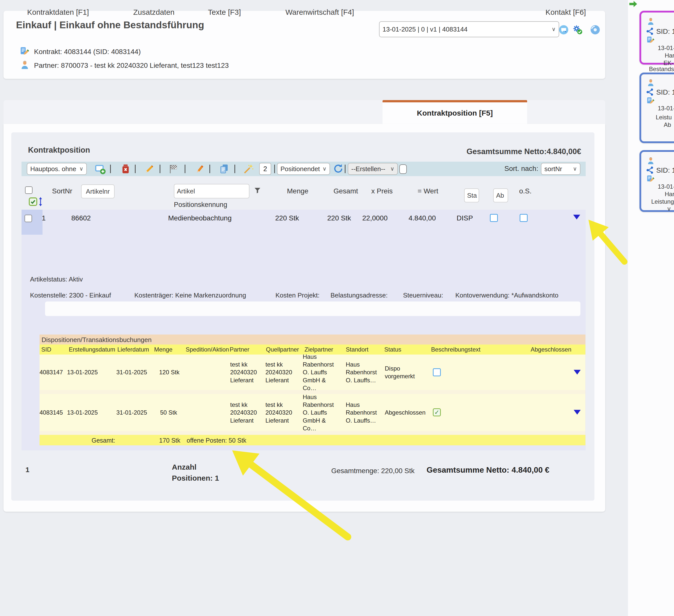 Image resolution: width=674 pixels, height=616 pixels. What do you see at coordinates (664, 117) in the screenshot?
I see `card-line: Leistu` at bounding box center [664, 117].